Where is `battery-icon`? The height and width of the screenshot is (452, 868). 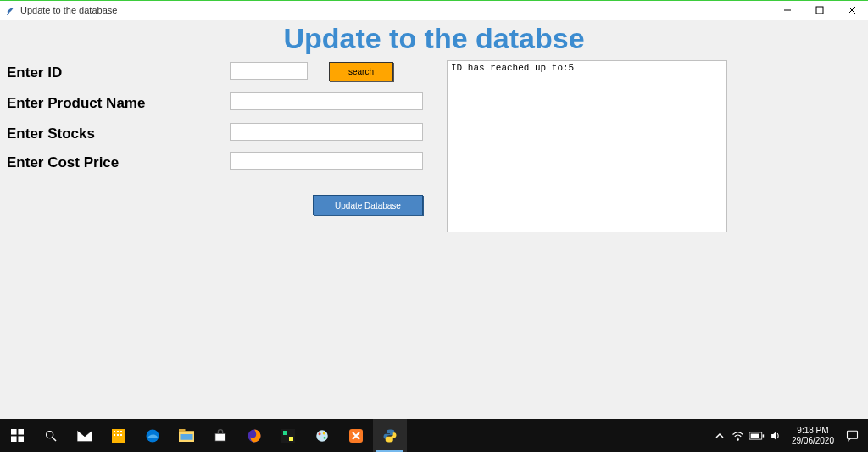
battery-icon is located at coordinates (757, 436).